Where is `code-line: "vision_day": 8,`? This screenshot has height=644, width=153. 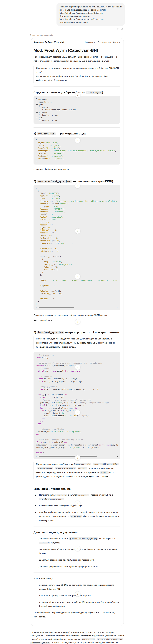
code-line: "vision_day": 8, is located at coordinates (77, 249).